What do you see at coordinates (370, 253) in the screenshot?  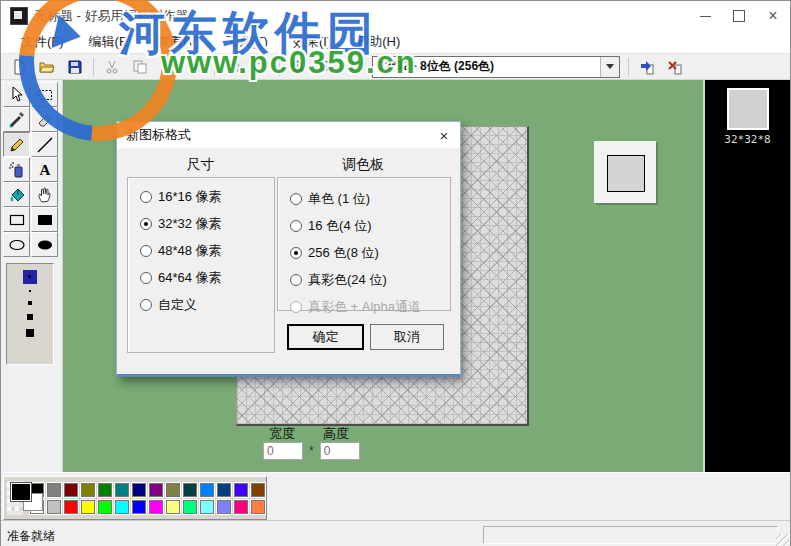 I see `radio-option: 256 色(8 位)` at bounding box center [370, 253].